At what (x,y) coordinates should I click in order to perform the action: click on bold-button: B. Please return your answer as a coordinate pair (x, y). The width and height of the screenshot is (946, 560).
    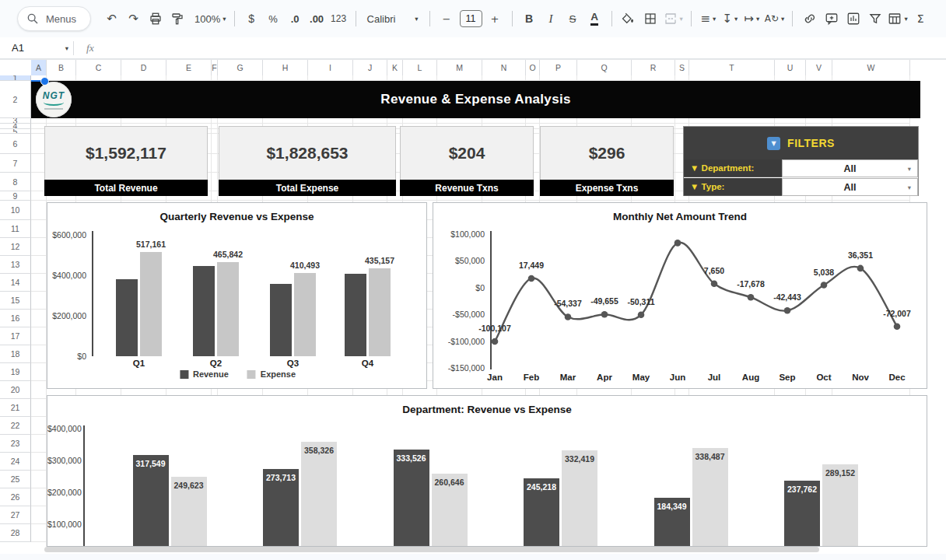
    Looking at the image, I should click on (529, 19).